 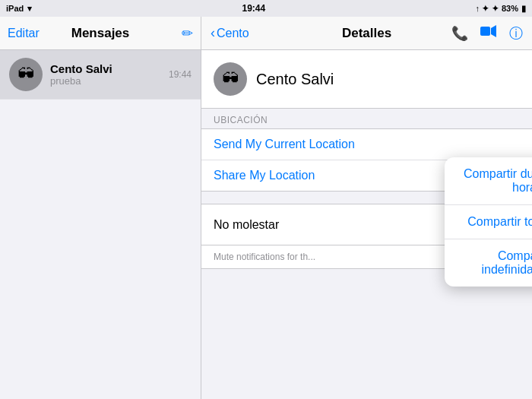 I want to click on message-preview: prueba, so click(x=106, y=81).